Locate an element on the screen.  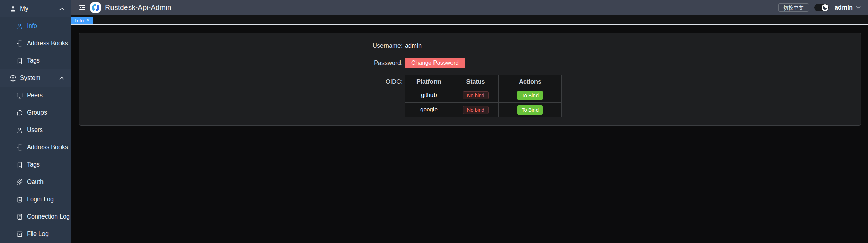
sidebar: My Info Address Books Tags is located at coordinates (36, 122).